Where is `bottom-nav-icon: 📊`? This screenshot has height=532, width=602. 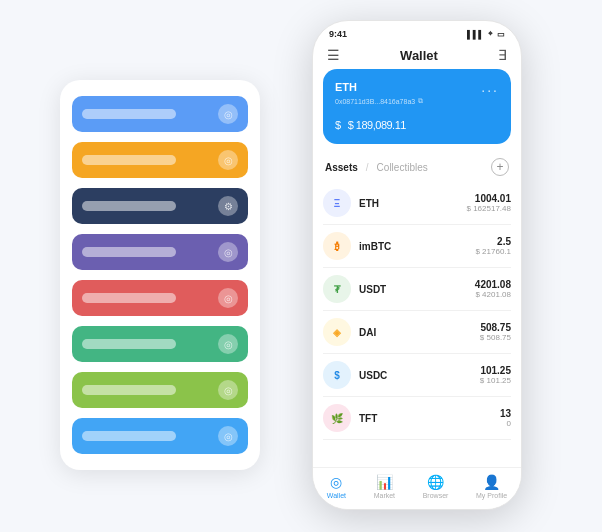 bottom-nav-icon: 📊 is located at coordinates (384, 482).